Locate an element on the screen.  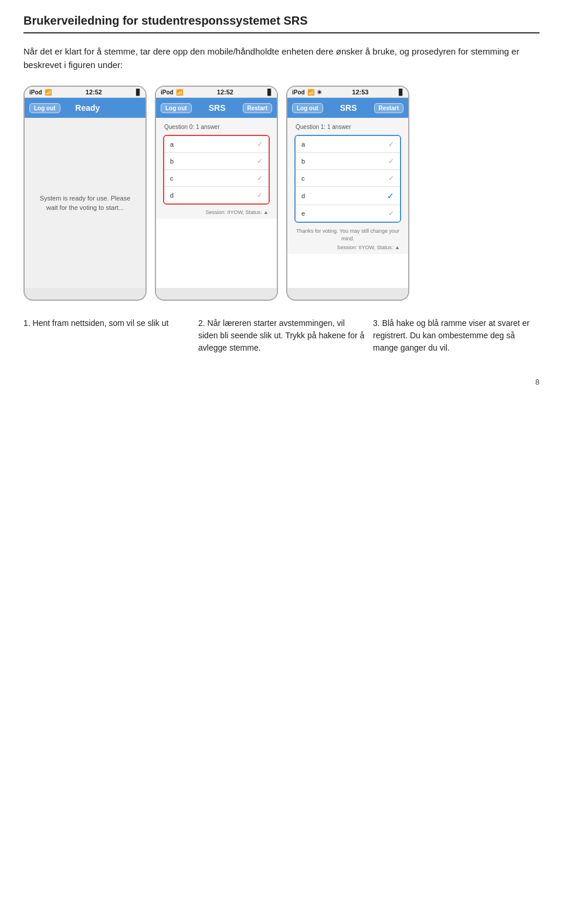
check-a-2: ✓ is located at coordinates (260, 144).